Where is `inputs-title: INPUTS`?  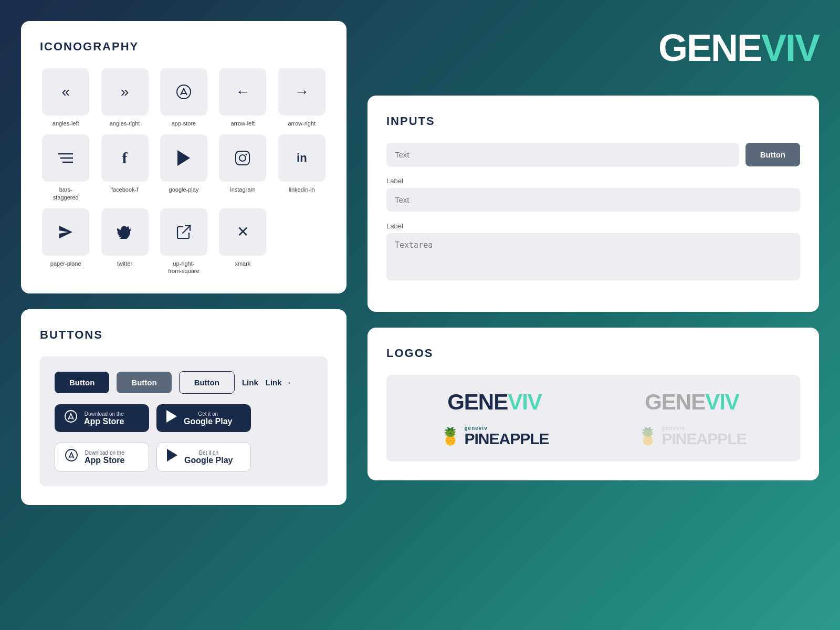
inputs-title: INPUTS is located at coordinates (593, 121).